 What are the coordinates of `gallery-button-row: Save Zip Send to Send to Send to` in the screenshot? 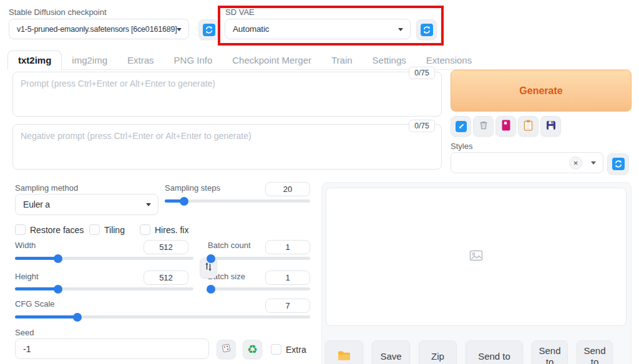 It's located at (469, 352).